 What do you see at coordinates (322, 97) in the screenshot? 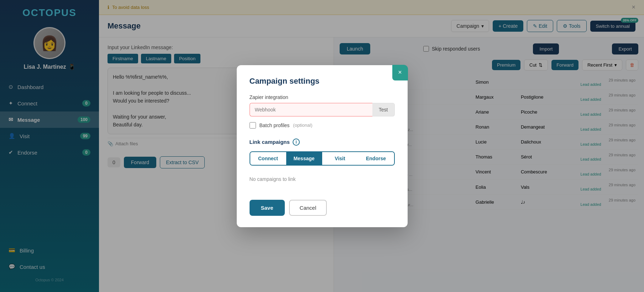
I see `zapier-label: Zapier integration` at bounding box center [322, 97].